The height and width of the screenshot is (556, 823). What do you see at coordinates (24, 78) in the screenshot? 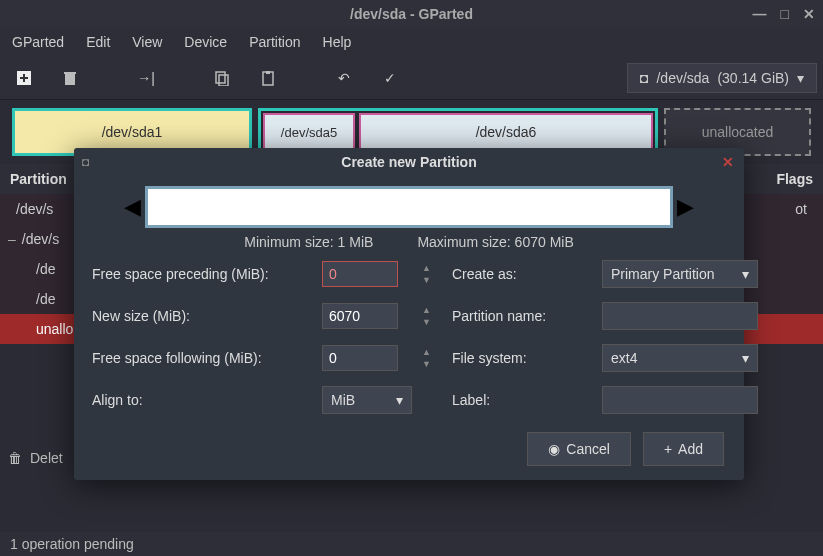
I see `new-partition-button` at bounding box center [24, 78].